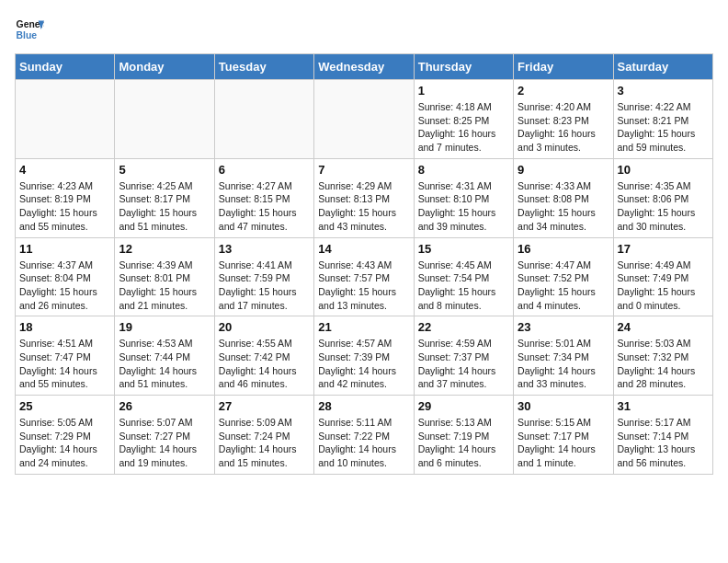 Image resolution: width=728 pixels, height=563 pixels. What do you see at coordinates (364, 120) in the screenshot?
I see `week-row-1: 1Sunrise: 4:18 AMSunset: 8:25 PMDaylight…` at bounding box center [364, 120].